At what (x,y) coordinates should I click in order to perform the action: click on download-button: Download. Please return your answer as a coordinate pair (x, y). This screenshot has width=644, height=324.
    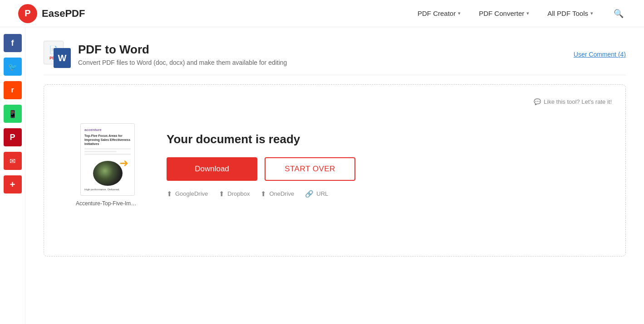
    Looking at the image, I should click on (212, 169).